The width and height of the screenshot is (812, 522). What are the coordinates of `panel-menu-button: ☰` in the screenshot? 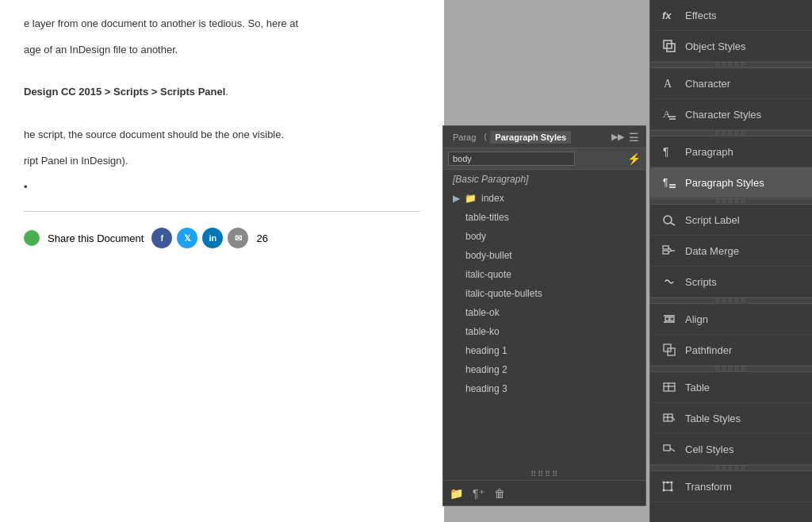 It's located at (634, 137).